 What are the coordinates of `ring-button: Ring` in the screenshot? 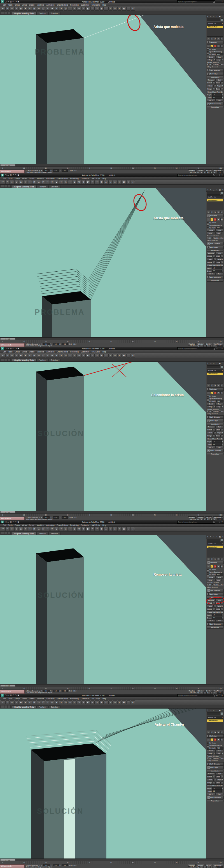 It's located at (210, 60).